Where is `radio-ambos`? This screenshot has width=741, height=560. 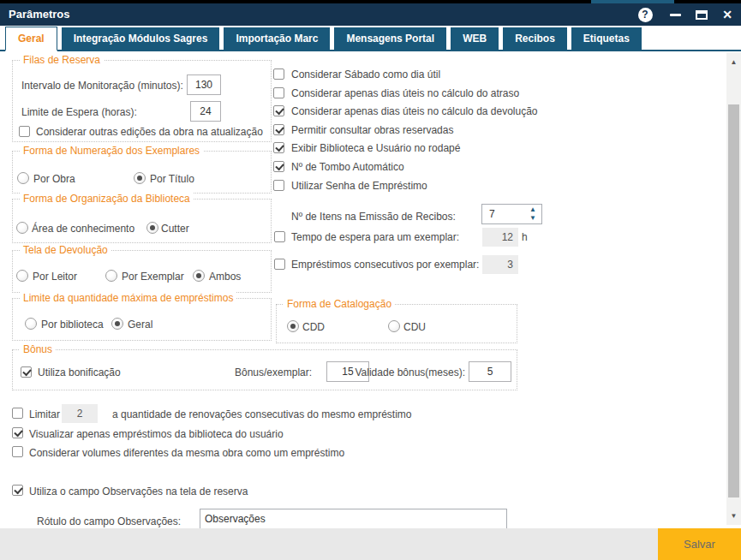
radio-ambos is located at coordinates (199, 276).